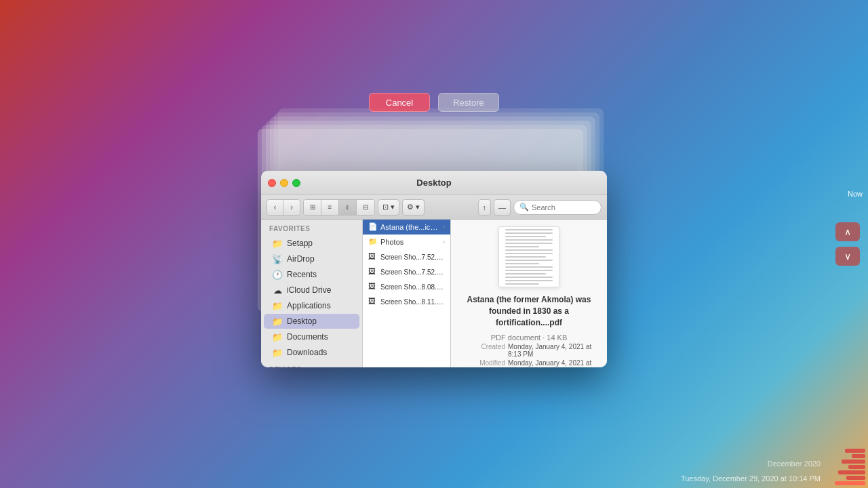 The height and width of the screenshot is (488, 868). Describe the element at coordinates (308, 337) in the screenshot. I see `sidebar-item-label: Documents` at that location.